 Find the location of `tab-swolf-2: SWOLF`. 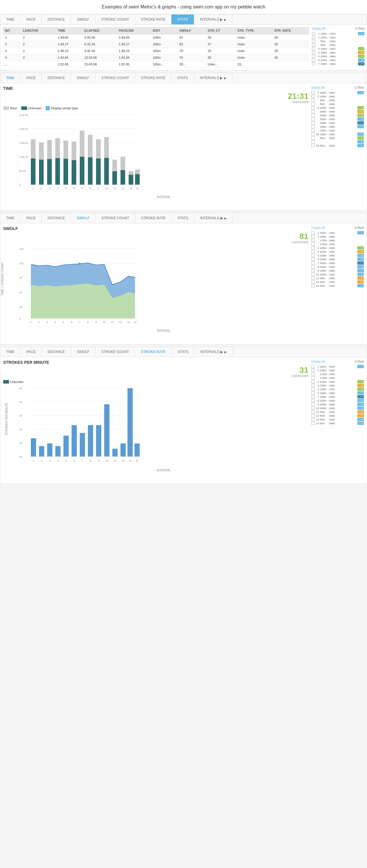

tab-swolf-2: SWOLF is located at coordinates (83, 78).